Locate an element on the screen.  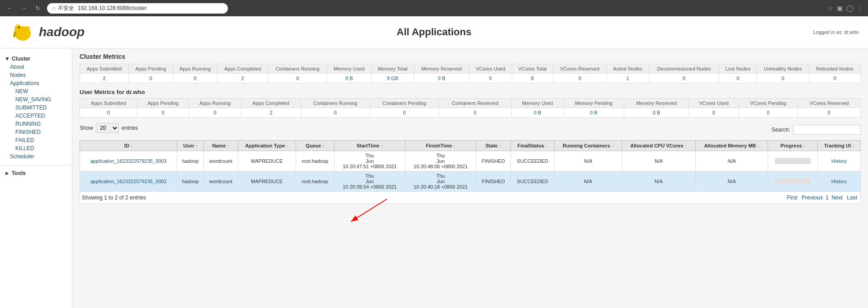
entries-select: 20 50 100 is located at coordinates (108, 128).